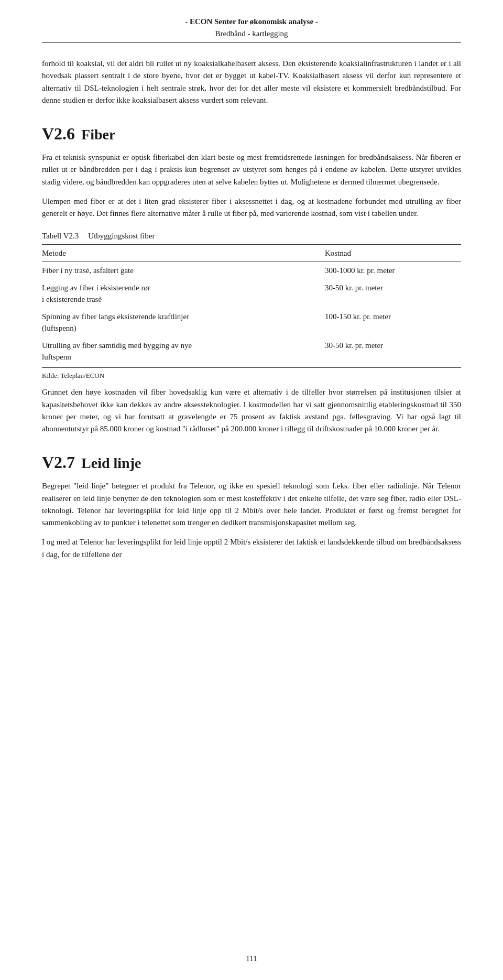 This screenshot has width=503, height=980. Describe the element at coordinates (183, 352) in the screenshot. I see `table-cell-method-3: Utrulling av fiber samtidig med bygging …` at that location.